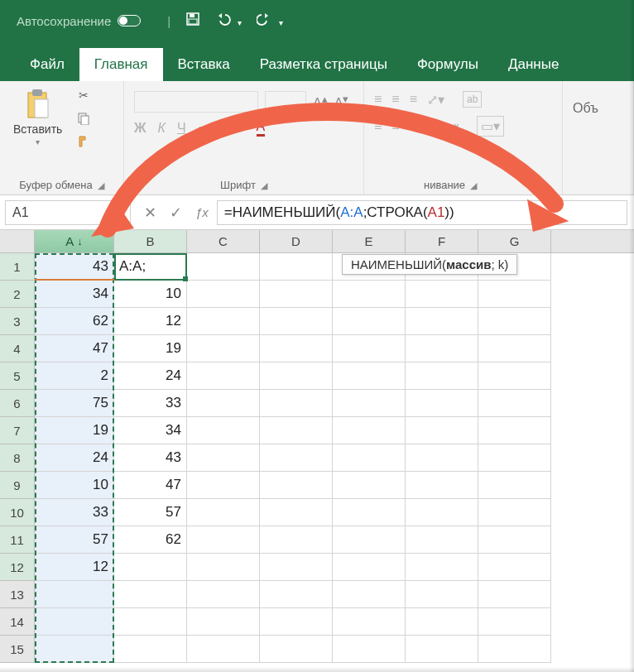  I want to click on col-header-G: G, so click(515, 242).